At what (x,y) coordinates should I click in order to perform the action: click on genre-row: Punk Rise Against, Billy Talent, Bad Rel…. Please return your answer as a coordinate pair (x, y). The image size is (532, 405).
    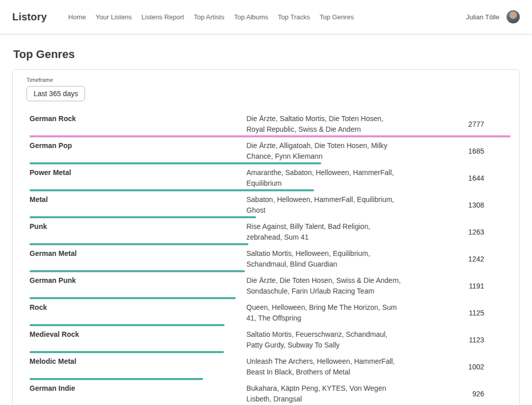
    Looking at the image, I should click on (270, 232).